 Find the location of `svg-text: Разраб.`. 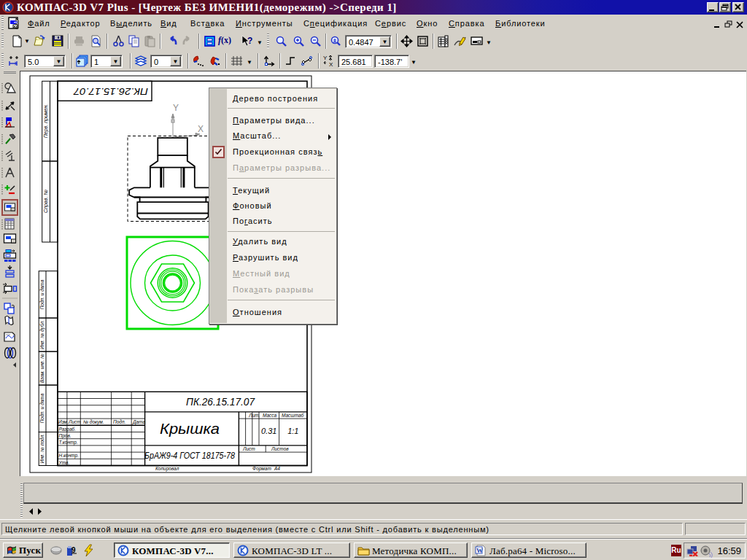

svg-text: Разраб. is located at coordinates (68, 429).